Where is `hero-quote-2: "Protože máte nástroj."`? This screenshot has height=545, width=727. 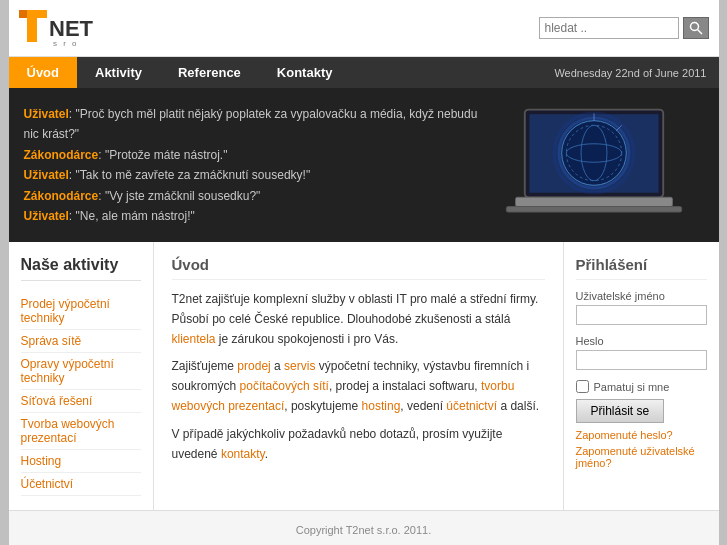
hero-quote-2: "Protože máte nástroj." is located at coordinates (166, 155).